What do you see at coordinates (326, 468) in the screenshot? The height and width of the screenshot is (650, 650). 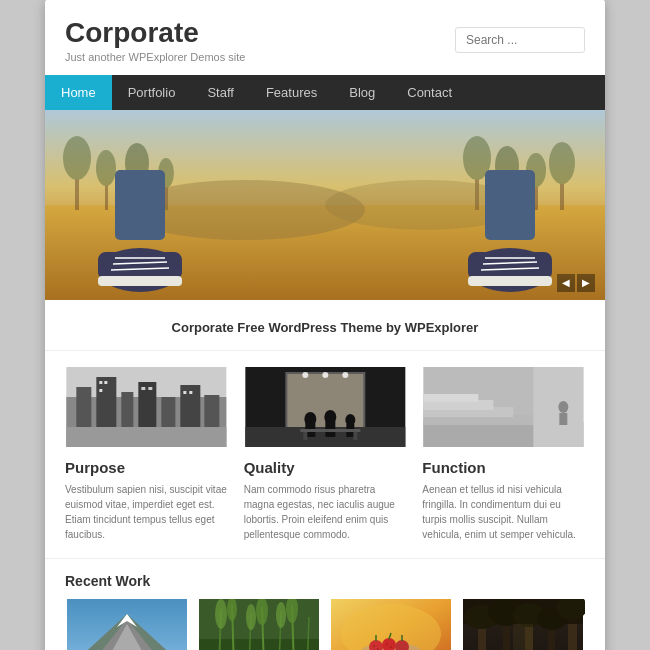 I see `quality-title: Quality` at bounding box center [326, 468].